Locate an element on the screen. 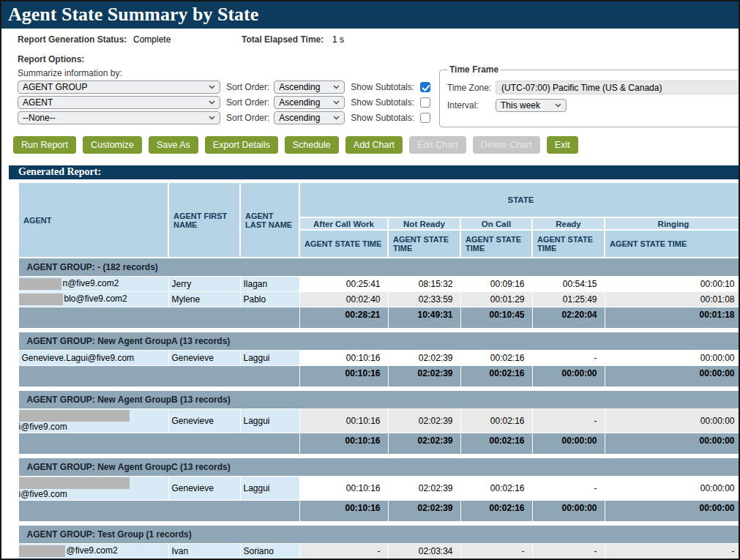  group-header: AGENT GROUP: New Agent GroupB (13 record… is located at coordinates (379, 400).